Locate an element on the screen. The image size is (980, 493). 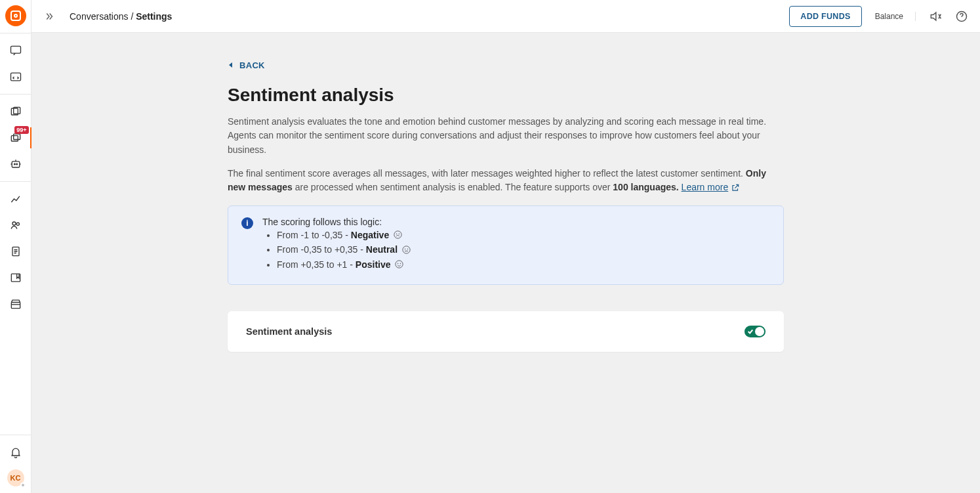
info-range-1: From -0,35 to +0,35 - is located at coordinates (321, 249).